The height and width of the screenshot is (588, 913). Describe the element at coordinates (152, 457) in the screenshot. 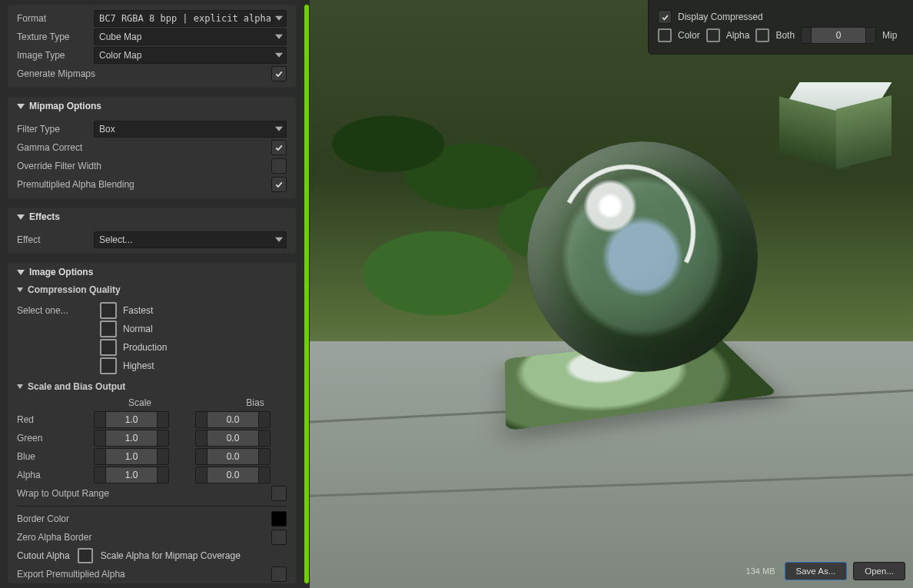

I see `scale-bias-row: Blue1.00.0` at that location.